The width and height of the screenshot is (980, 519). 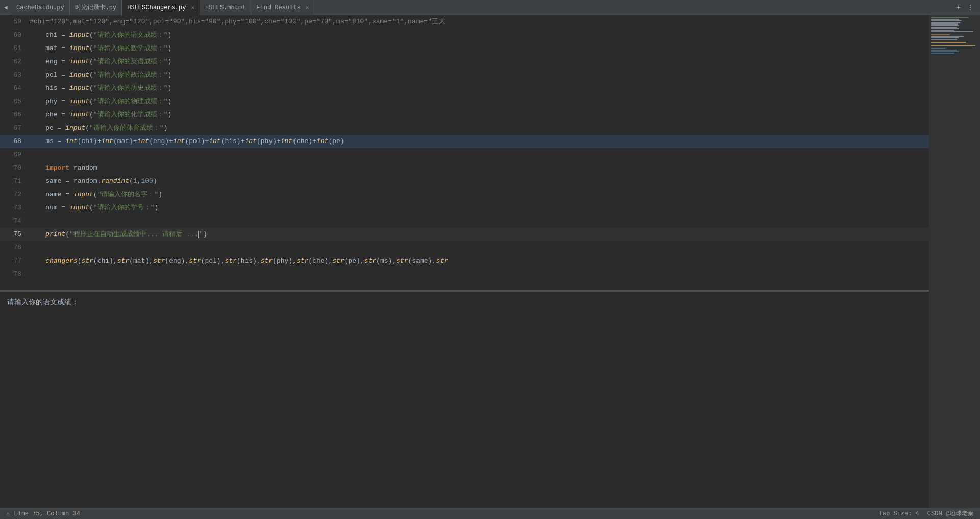 What do you see at coordinates (96, 8) in the screenshot?
I see `tab-shiguang: 时光记录卡.py` at bounding box center [96, 8].